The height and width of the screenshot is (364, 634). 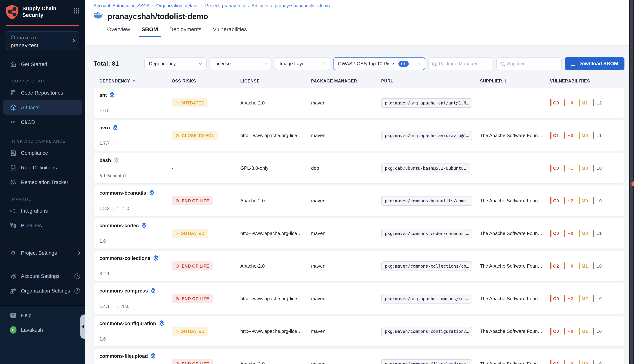 What do you see at coordinates (359, 298) in the screenshot?
I see `table-row: commons-compress1.4.1 → 1.28.0 ⊘END OF L…` at bounding box center [359, 298].